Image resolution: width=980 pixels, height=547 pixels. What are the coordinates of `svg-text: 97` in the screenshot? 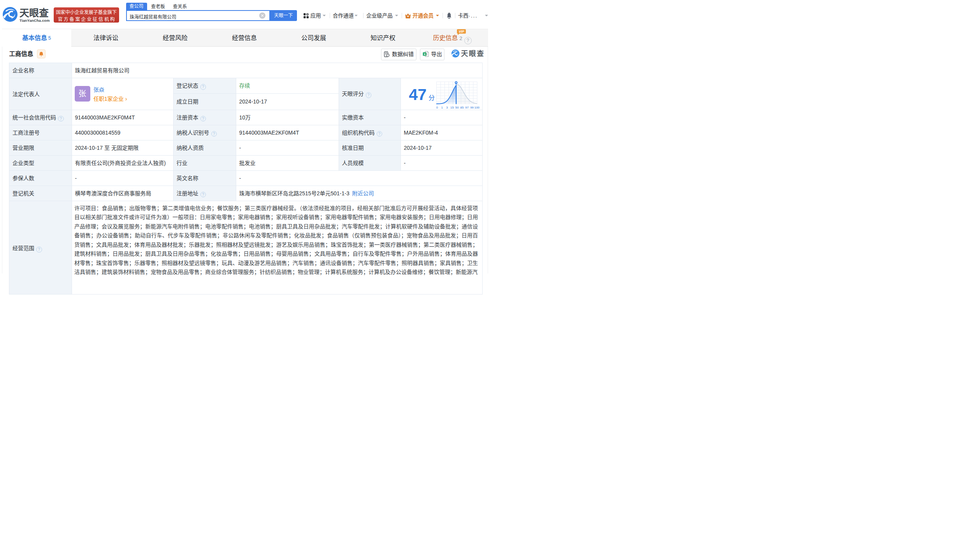 It's located at (467, 107).